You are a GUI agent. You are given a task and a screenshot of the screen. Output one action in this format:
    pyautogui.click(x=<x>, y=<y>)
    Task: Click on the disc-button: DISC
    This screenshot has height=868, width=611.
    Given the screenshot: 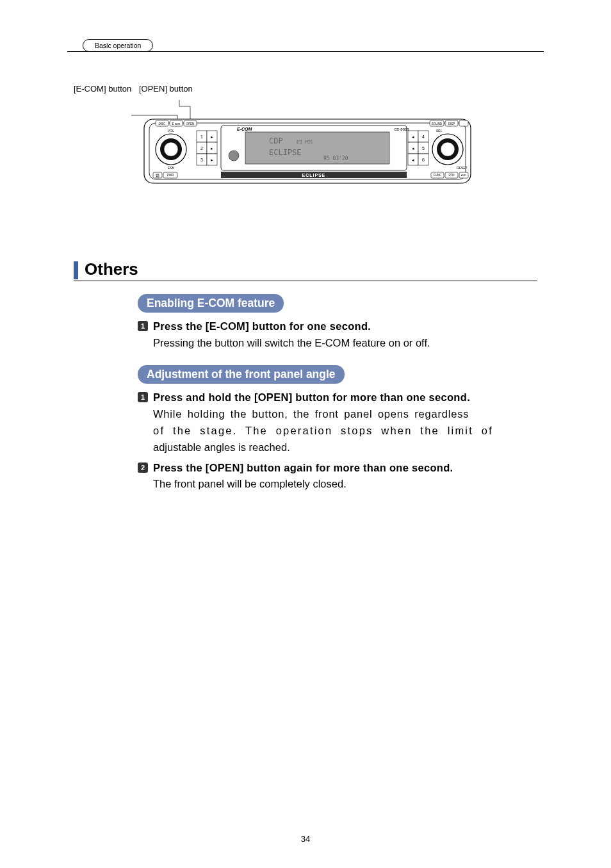 What is the action you would take?
    pyautogui.click(x=163, y=124)
    